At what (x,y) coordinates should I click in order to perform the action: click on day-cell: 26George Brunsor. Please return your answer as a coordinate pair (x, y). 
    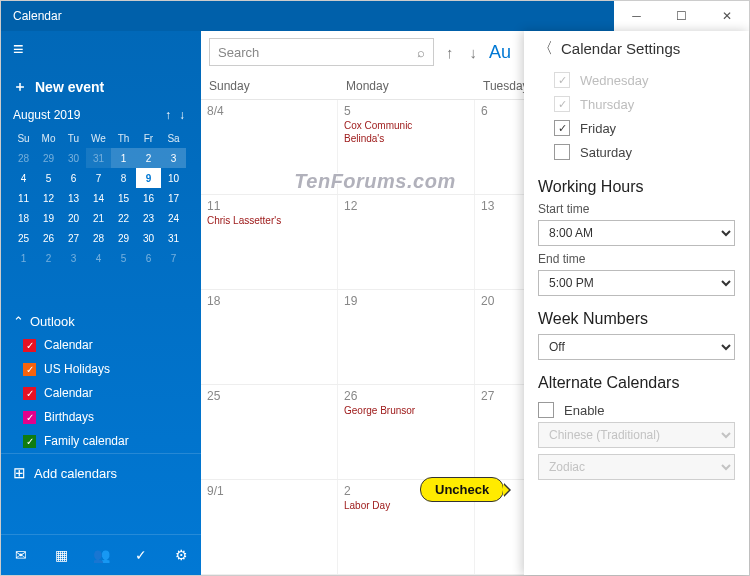
    Looking at the image, I should click on (406, 432).